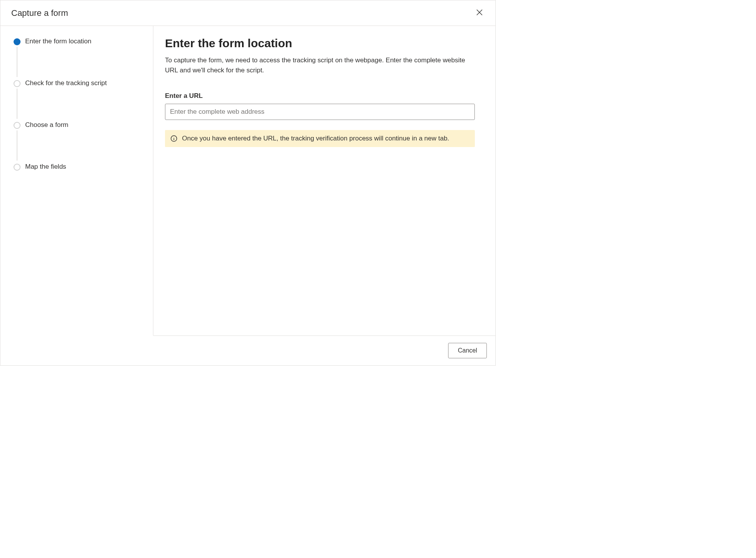  I want to click on page-description: To capture the form, we need to access t…, so click(316, 65).